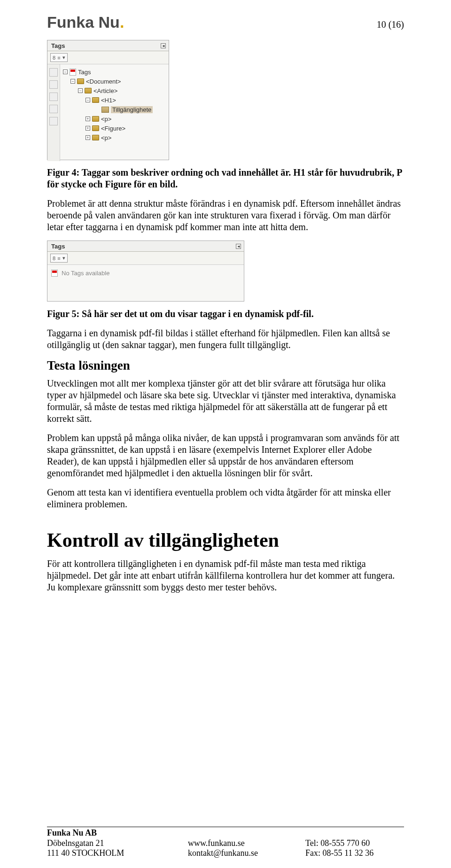 The image size is (451, 868). Describe the element at coordinates (247, 844) in the screenshot. I see `footer-url: www.funkanu.se` at that location.